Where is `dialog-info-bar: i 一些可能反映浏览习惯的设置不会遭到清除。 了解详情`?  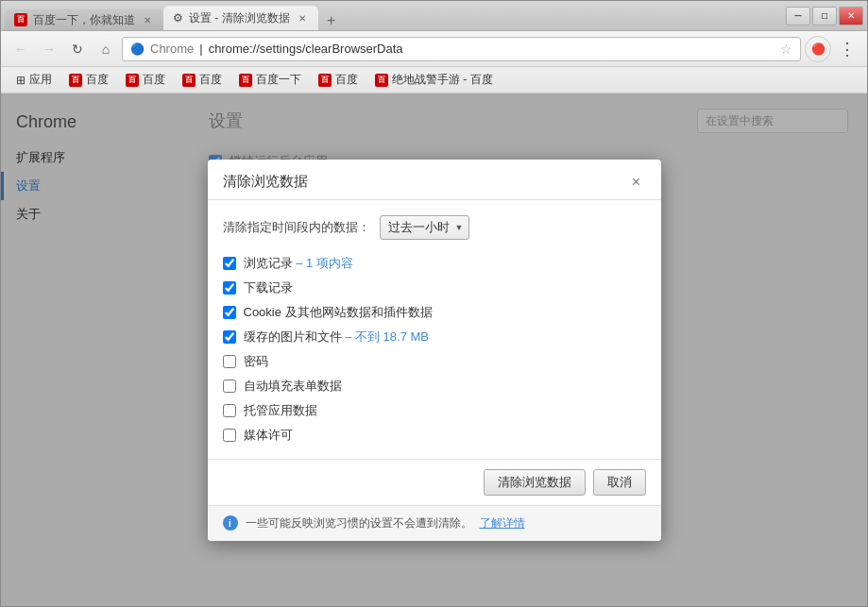 dialog-info-bar: i 一些可能反映浏览习惯的设置不会遭到清除。 了解详情 is located at coordinates (434, 523).